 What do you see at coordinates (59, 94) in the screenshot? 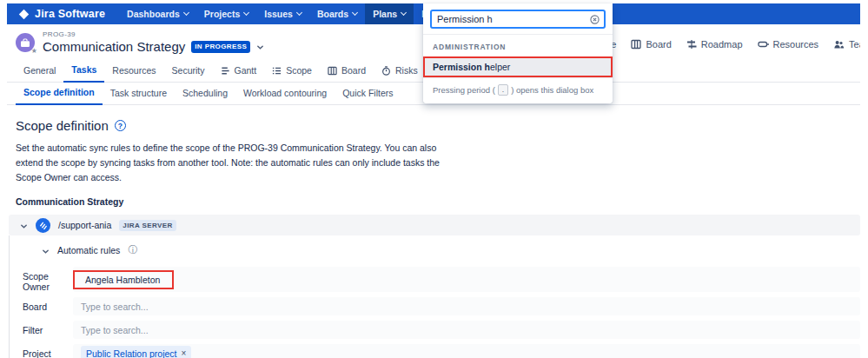
I see `subtab-scope-definition: Scope definition` at bounding box center [59, 94].